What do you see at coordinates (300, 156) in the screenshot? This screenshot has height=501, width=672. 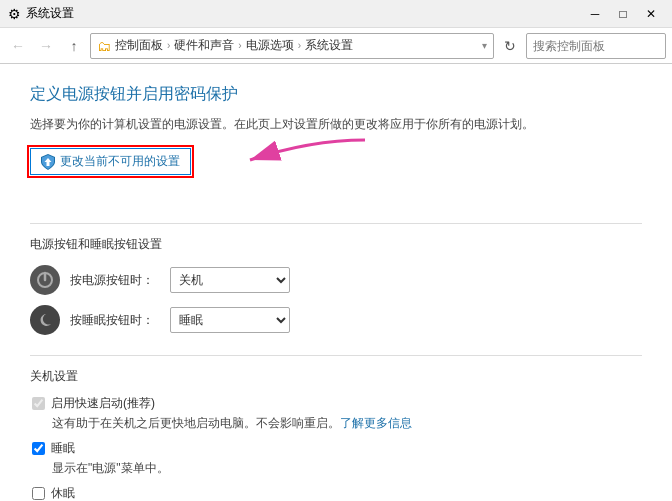 I see `pink-arrow-annotation` at bounding box center [300, 156].